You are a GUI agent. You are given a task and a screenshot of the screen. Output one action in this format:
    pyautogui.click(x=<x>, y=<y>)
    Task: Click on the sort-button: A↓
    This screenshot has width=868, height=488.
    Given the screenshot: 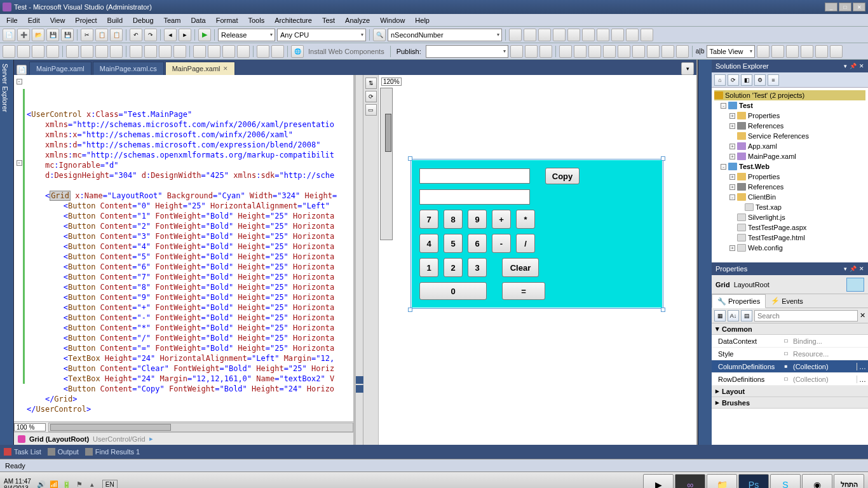 What is the action you would take?
    pyautogui.click(x=733, y=316)
    